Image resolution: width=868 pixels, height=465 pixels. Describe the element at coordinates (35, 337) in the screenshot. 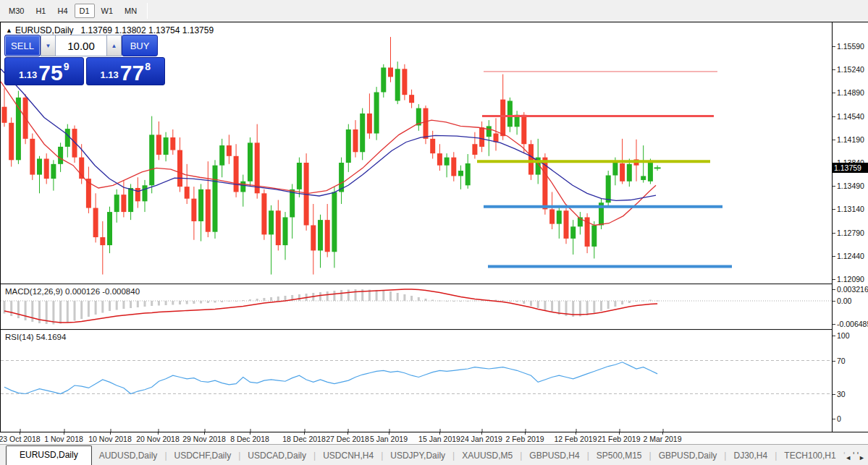

I see `rsi-label: RSI(14) 54.1694` at that location.